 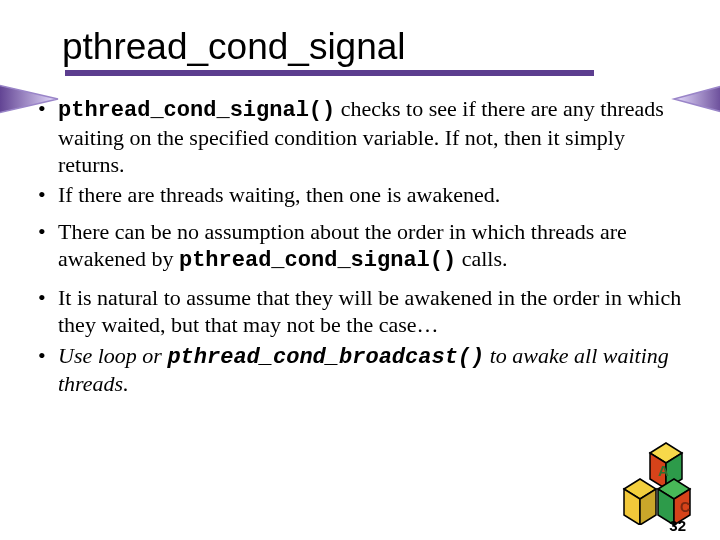 What do you see at coordinates (360, 137) in the screenshot?
I see `bullet-item: pthread_cond_signal() checks to see if t…` at bounding box center [360, 137].